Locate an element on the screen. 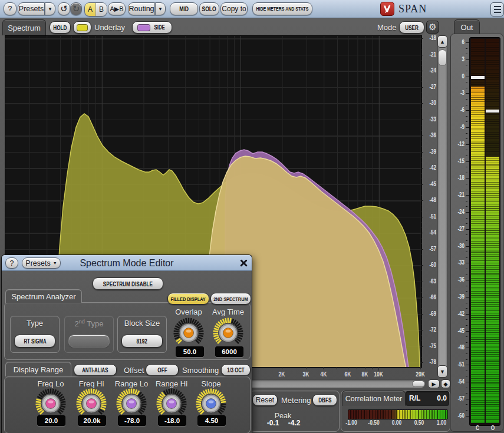  undo-button: ↺ is located at coordinates (64, 9).